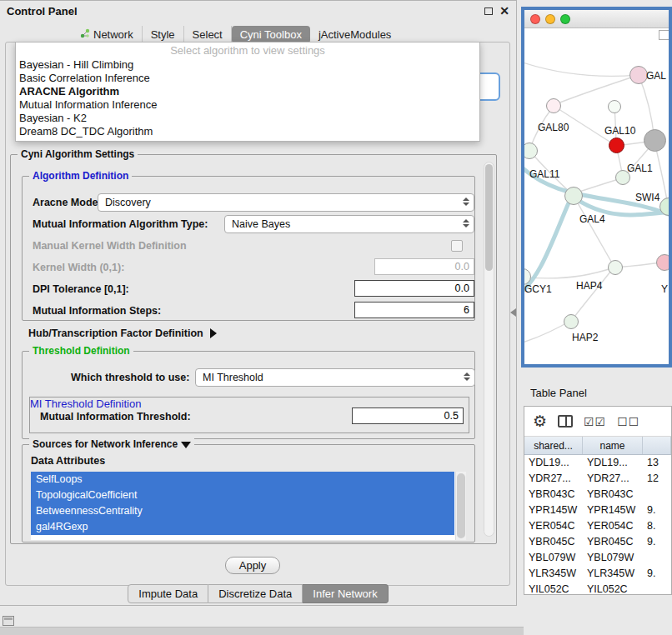 The height and width of the screenshot is (635, 672). I want to click on table-row: YBR043CYBR043C, so click(598, 495).